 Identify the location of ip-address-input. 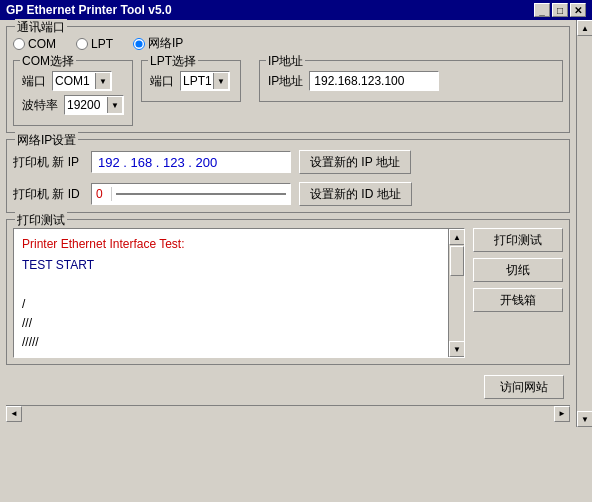
(374, 81).